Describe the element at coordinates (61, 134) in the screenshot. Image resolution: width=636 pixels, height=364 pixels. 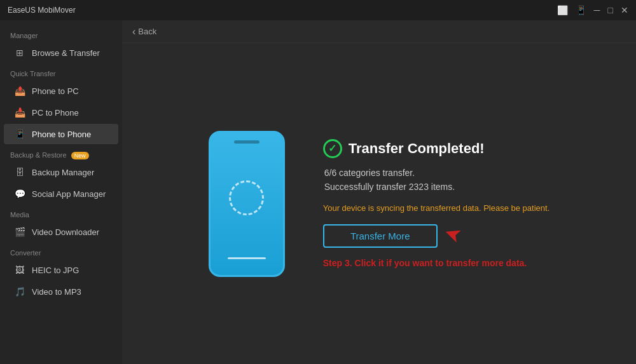
I see `sidebar-item-phone-to-phone: 📱 Phone to Phone` at that location.